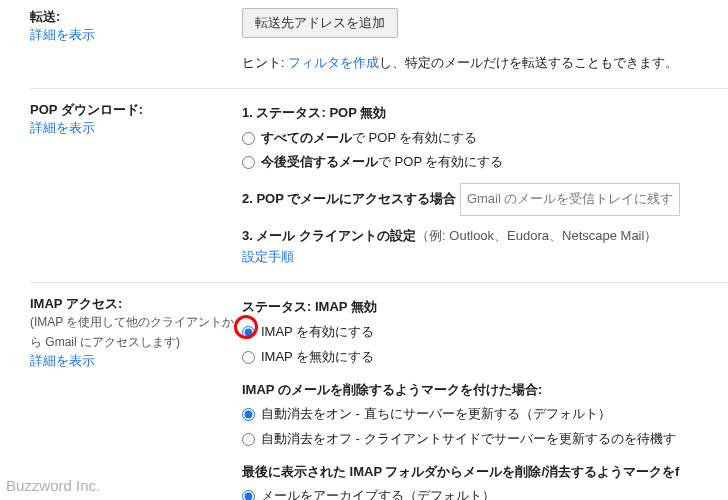 This screenshot has width=728, height=500. Describe the element at coordinates (358, 112) in the screenshot. I see `pop-status-value: POP 無効` at that location.